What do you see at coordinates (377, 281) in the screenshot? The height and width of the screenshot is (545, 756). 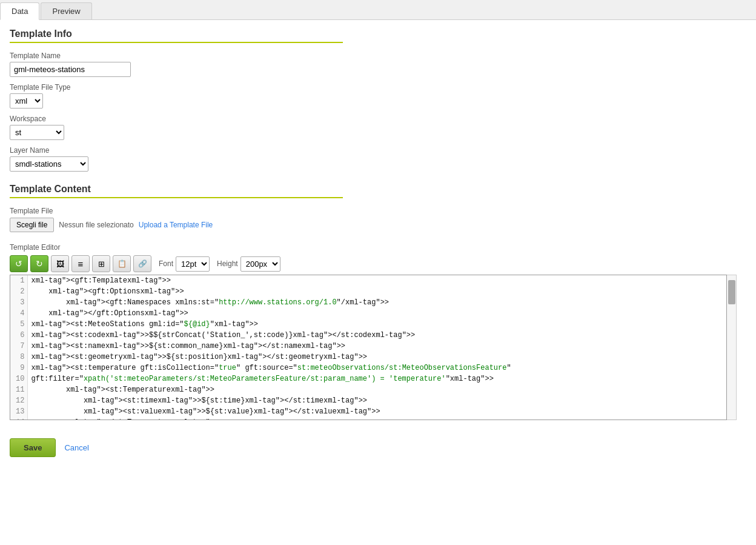 I see `line-code: xml-tag"><gft:Templatexml-tag">>` at bounding box center [377, 281].